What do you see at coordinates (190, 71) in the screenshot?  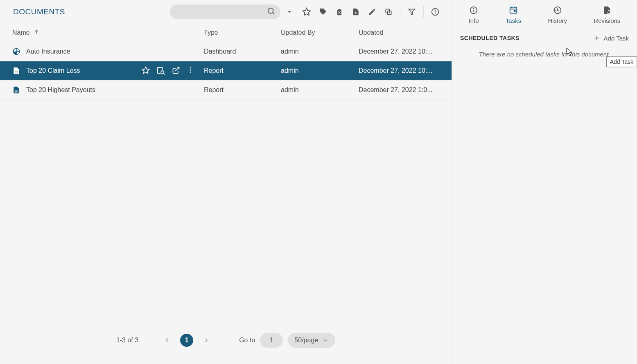 I see `row-more-button` at bounding box center [190, 71].